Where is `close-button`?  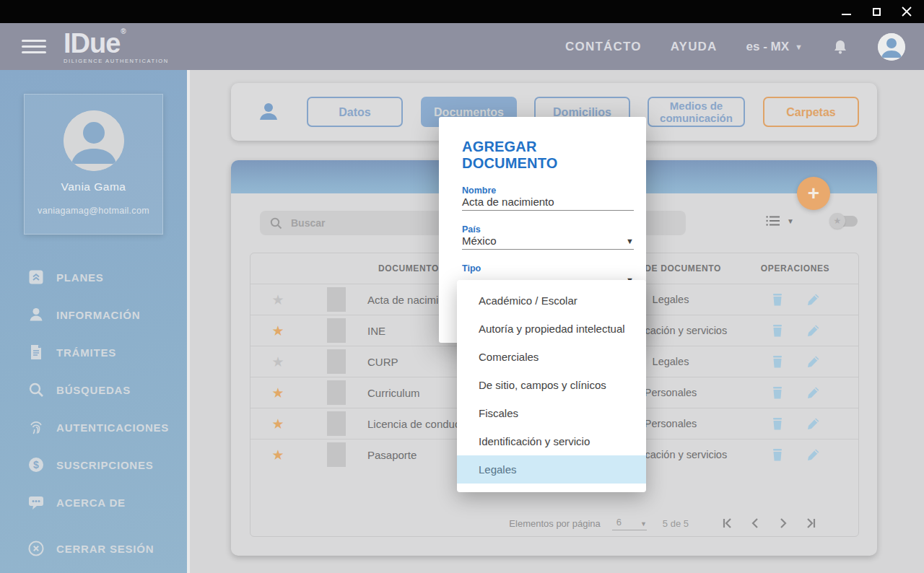
close-button is located at coordinates (907, 12).